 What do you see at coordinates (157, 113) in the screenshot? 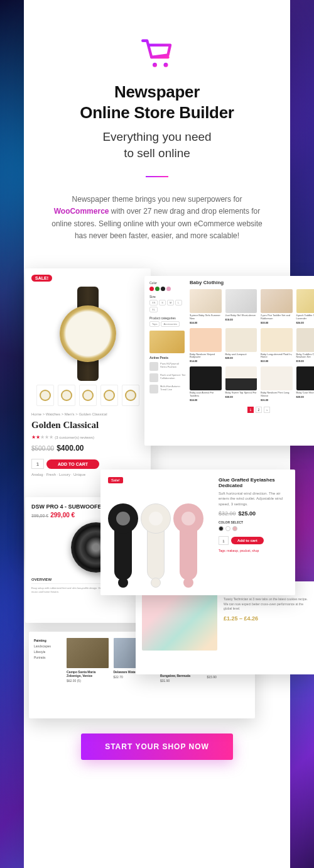
I see `title-line2: Online Store Builder` at bounding box center [157, 113].